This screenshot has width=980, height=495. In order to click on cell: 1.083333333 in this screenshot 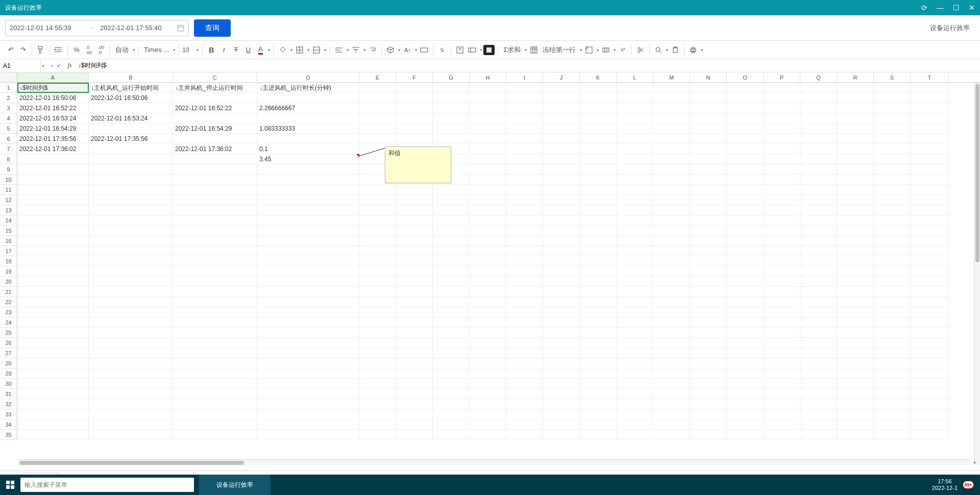, I will do `click(308, 129)`.